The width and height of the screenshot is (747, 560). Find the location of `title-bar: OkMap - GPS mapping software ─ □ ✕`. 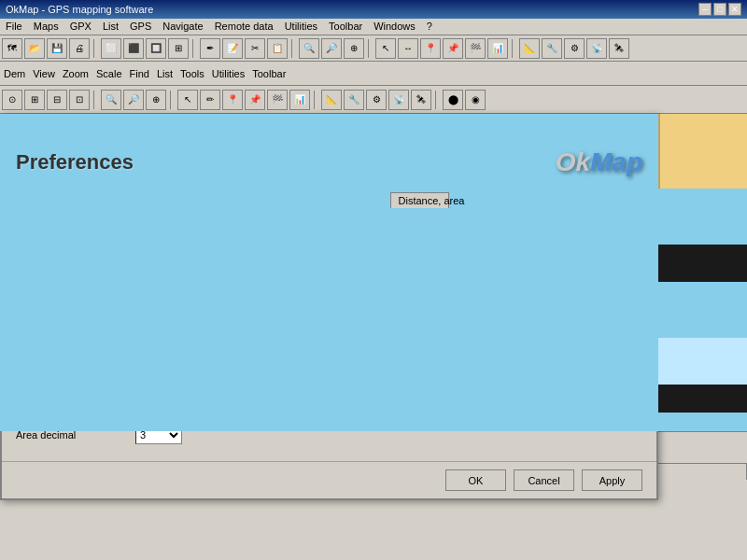

title-bar: OkMap - GPS mapping software ─ □ ✕ is located at coordinates (374, 9).